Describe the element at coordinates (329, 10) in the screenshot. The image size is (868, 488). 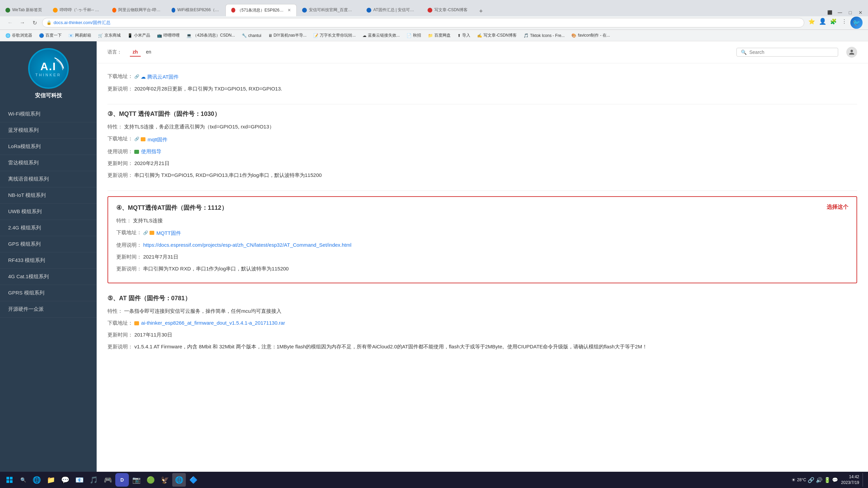
I see `tab-6: 安信可科技官网_百度搜索` at that location.